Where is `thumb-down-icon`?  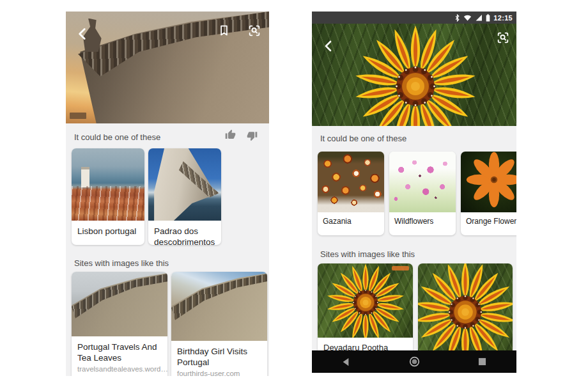
thumb-down-icon is located at coordinates (252, 136).